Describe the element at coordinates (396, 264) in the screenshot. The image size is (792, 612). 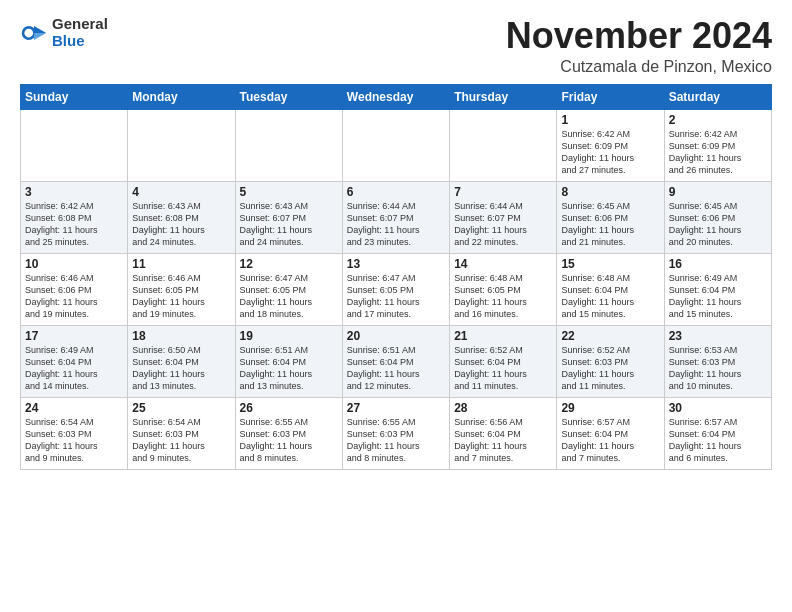
I see `day-number: 13` at that location.